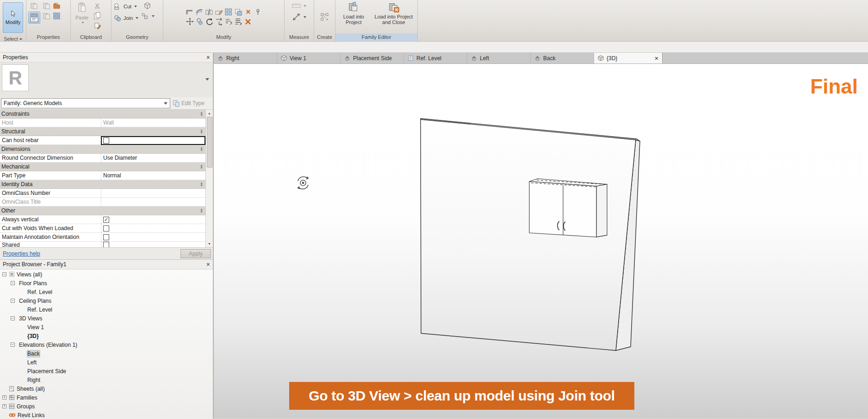 The image size is (868, 419). What do you see at coordinates (106, 371) in the screenshot?
I see `tree-item-placement-side: Placement Side` at bounding box center [106, 371].